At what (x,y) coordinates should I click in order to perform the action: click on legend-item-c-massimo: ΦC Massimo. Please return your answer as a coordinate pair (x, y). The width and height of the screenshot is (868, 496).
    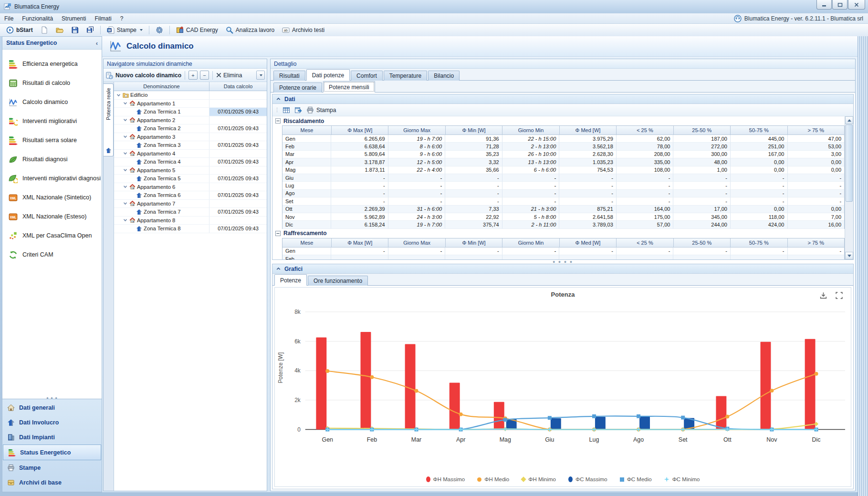
    Looking at the image, I should click on (588, 479).